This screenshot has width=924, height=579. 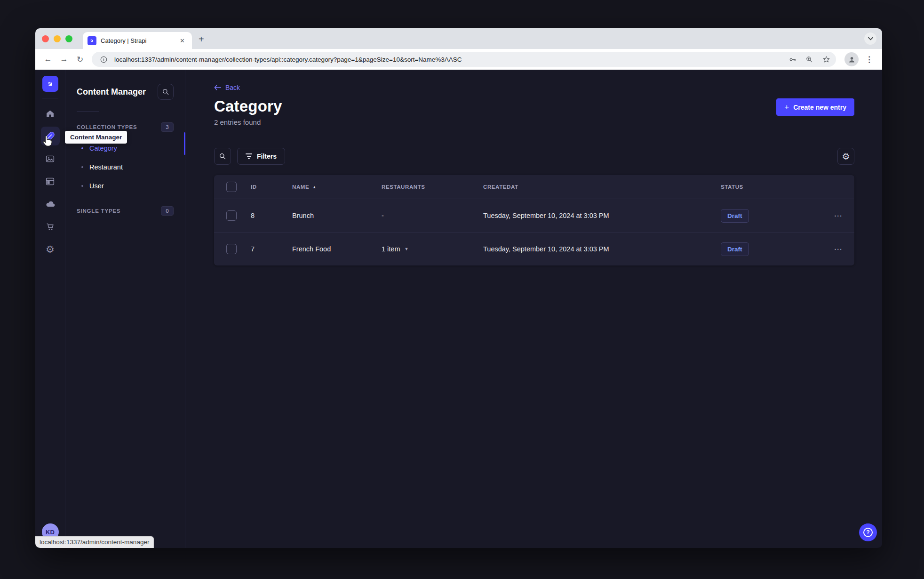 I want to click on browser-status-bar: localhost:1337/admin/content-manager, so click(x=95, y=542).